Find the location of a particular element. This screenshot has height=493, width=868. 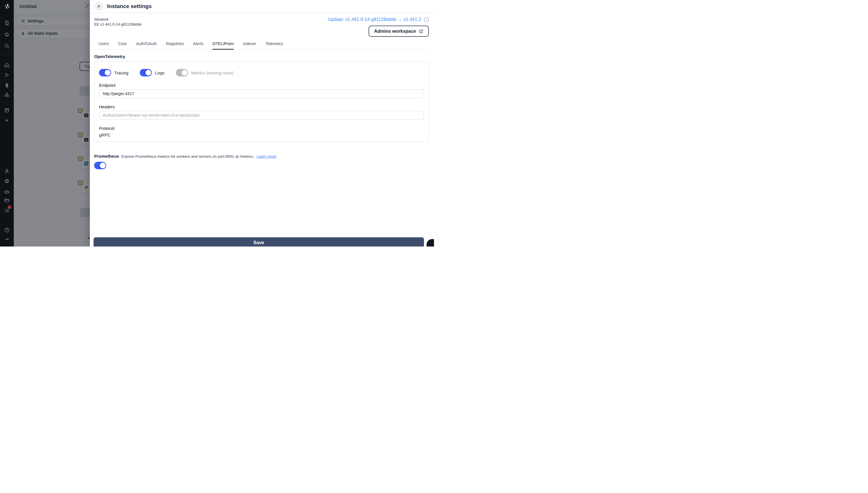

favorites-star-icon is located at coordinates (7, 35).